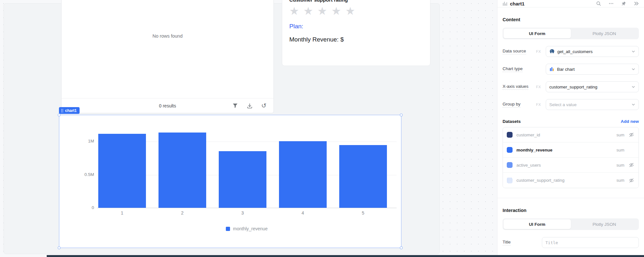  I want to click on refresh-icon: ↺, so click(264, 106).